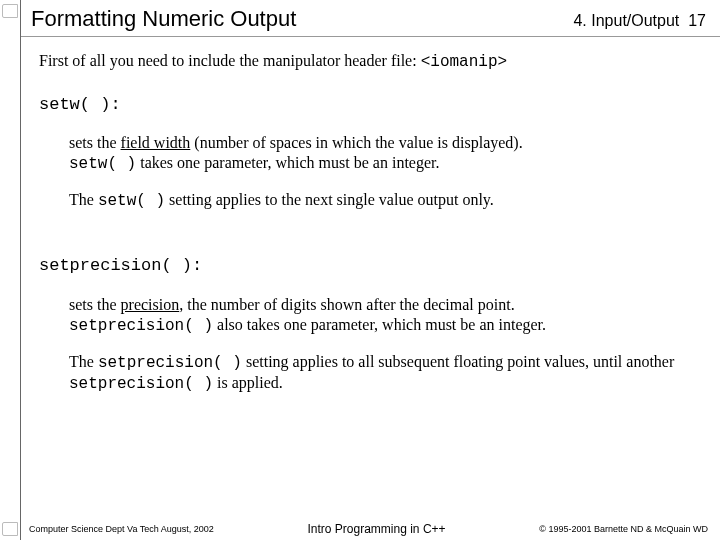 This screenshot has width=720, height=540. What do you see at coordinates (380, 164) in the screenshot?
I see `setw-line2: setw( ) takes one parameter, which must …` at bounding box center [380, 164].